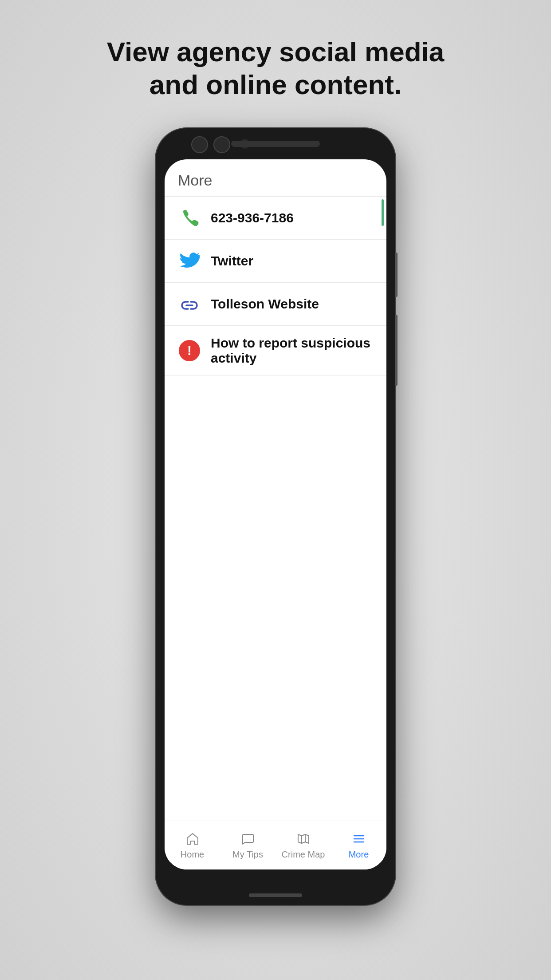 The image size is (551, 980). I want to click on twitter-label: Twitter, so click(232, 261).